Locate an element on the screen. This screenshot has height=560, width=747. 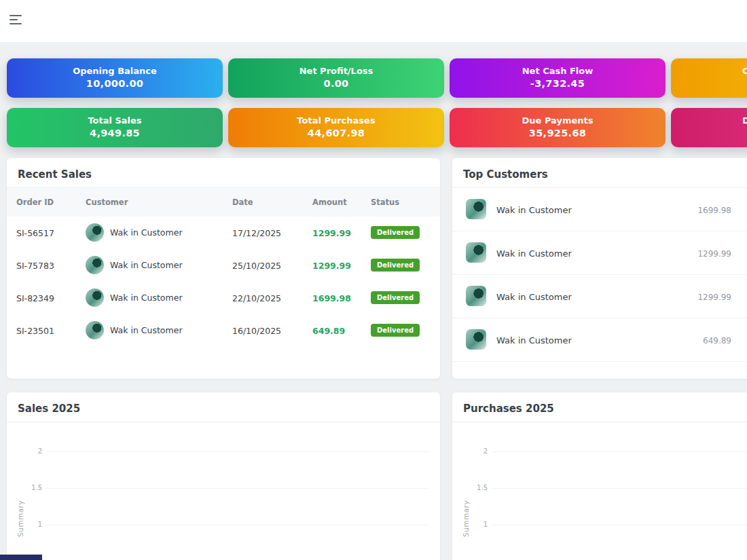
column-header-date: Date is located at coordinates (243, 202).